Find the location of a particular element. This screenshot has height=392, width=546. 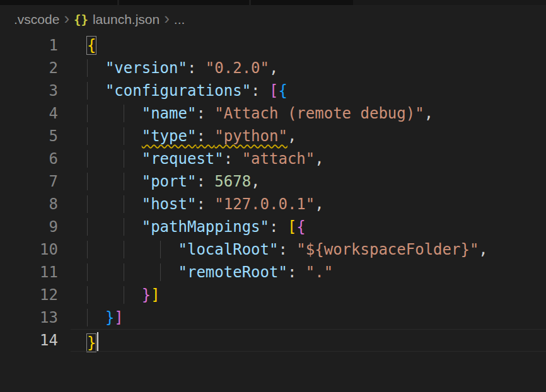

line-number: 13 is located at coordinates (29, 318).